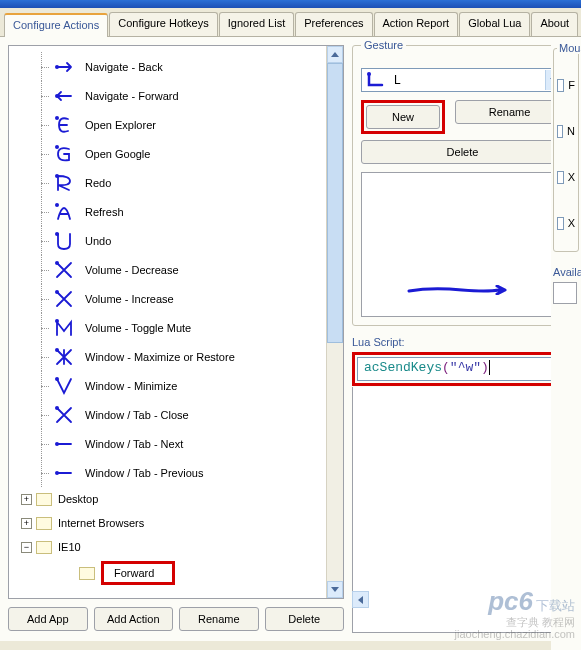 This screenshot has height=650, width=581. What do you see at coordinates (56, 25) in the screenshot?
I see `tab-configure-actions: Configure Actions` at bounding box center [56, 25].